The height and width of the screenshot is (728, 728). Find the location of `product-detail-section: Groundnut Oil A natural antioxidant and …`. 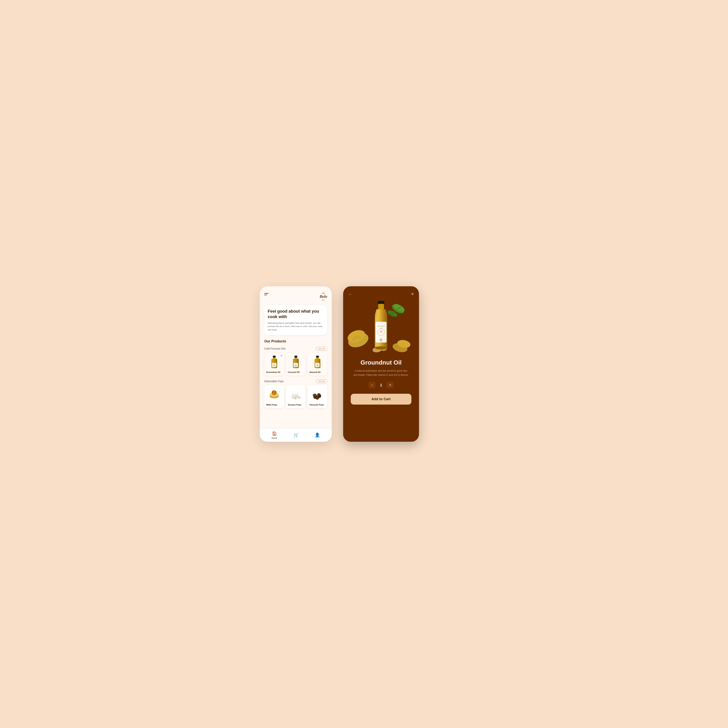

product-detail-section: Groundnut Oil A natural antioxidant and … is located at coordinates (381, 399).